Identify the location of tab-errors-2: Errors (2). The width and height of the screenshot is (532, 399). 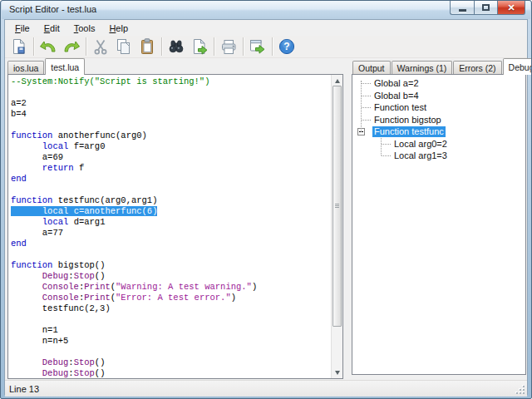
(477, 67).